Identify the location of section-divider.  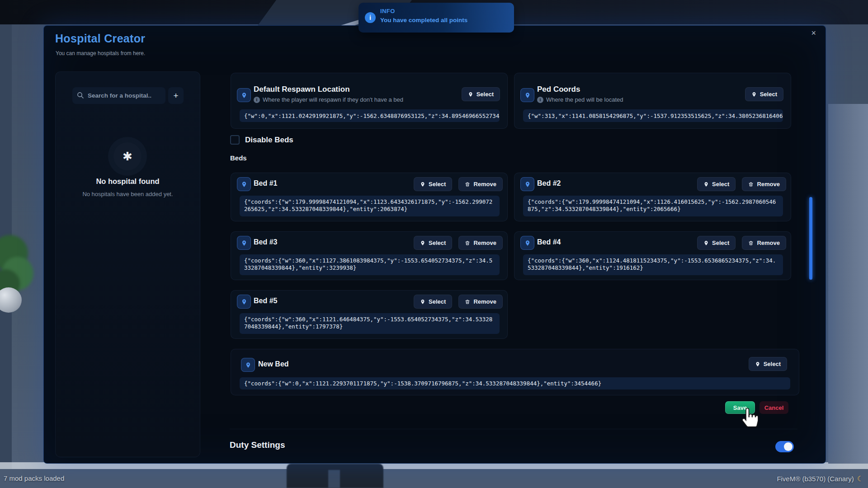
(514, 429).